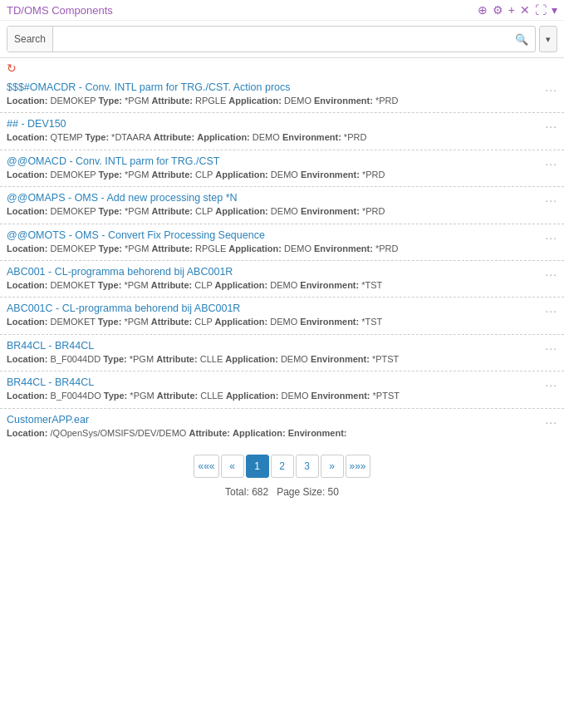  Describe the element at coordinates (282, 272) in the screenshot. I see `item-title: ABC001 - CL-programma behorend bij ABC00…` at that location.